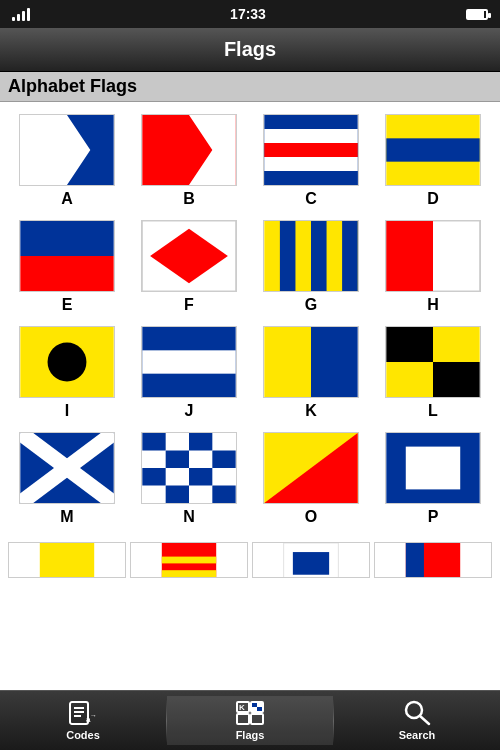 The image size is (500, 750). What do you see at coordinates (311, 150) in the screenshot?
I see `flag-c-image` at bounding box center [311, 150].